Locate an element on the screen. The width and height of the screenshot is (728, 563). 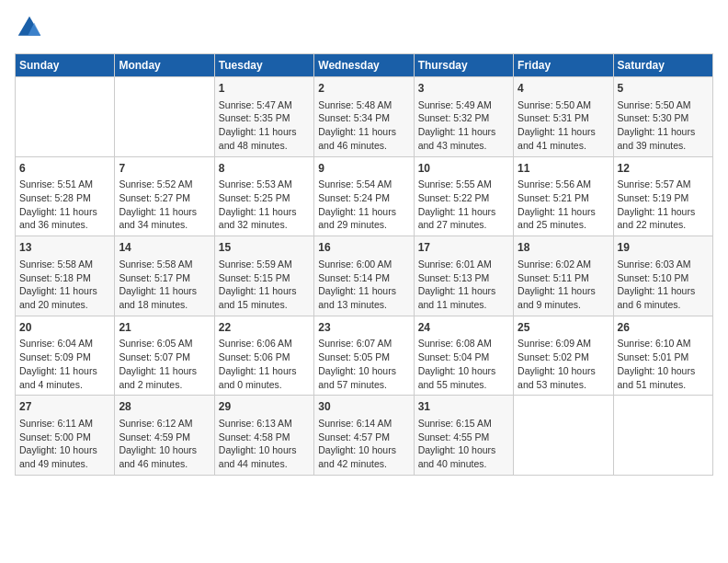
day-number: 9 is located at coordinates (364, 169).